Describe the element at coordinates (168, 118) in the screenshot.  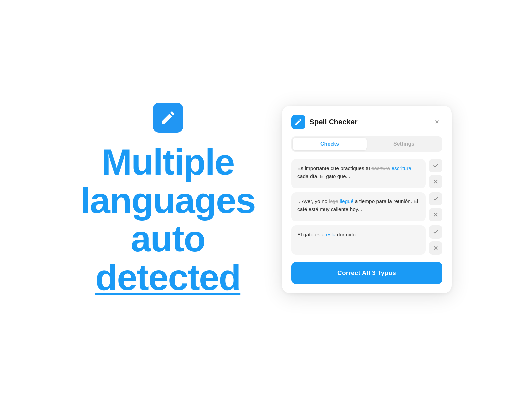
I see `edit-icon` at that location.